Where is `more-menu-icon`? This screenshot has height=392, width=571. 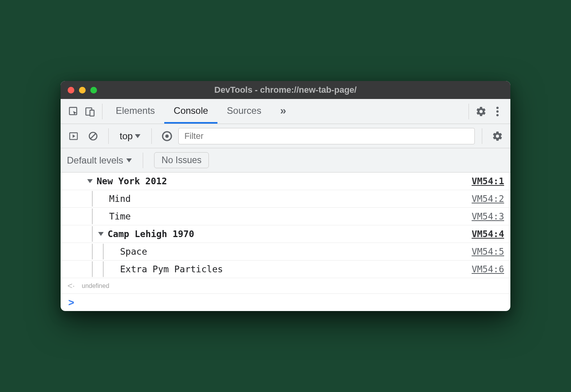 more-menu-icon is located at coordinates (497, 111).